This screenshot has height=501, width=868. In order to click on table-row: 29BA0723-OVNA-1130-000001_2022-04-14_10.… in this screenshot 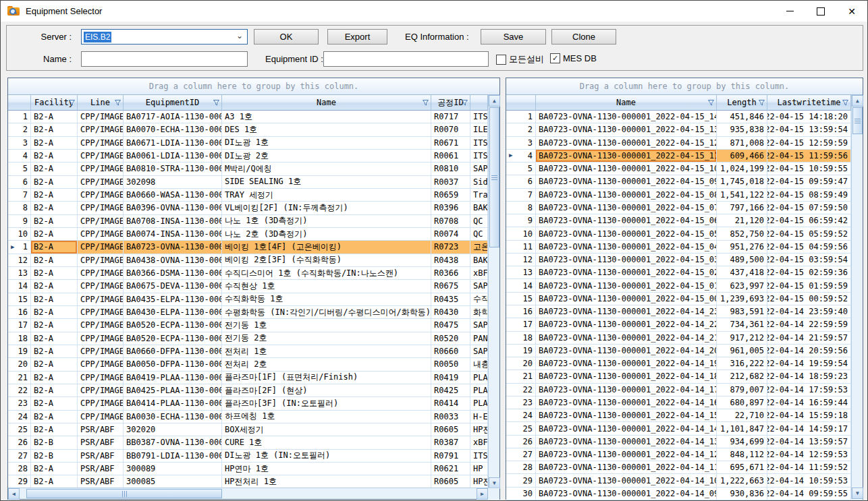, I will do `click(684, 480)`.